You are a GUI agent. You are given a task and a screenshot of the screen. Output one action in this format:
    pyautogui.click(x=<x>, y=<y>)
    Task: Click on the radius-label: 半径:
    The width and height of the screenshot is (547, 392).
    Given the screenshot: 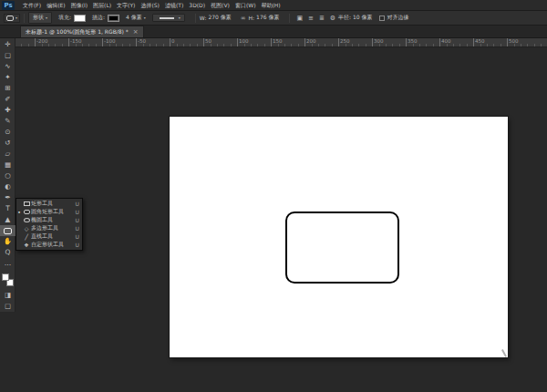 What is the action you would take?
    pyautogui.click(x=345, y=18)
    